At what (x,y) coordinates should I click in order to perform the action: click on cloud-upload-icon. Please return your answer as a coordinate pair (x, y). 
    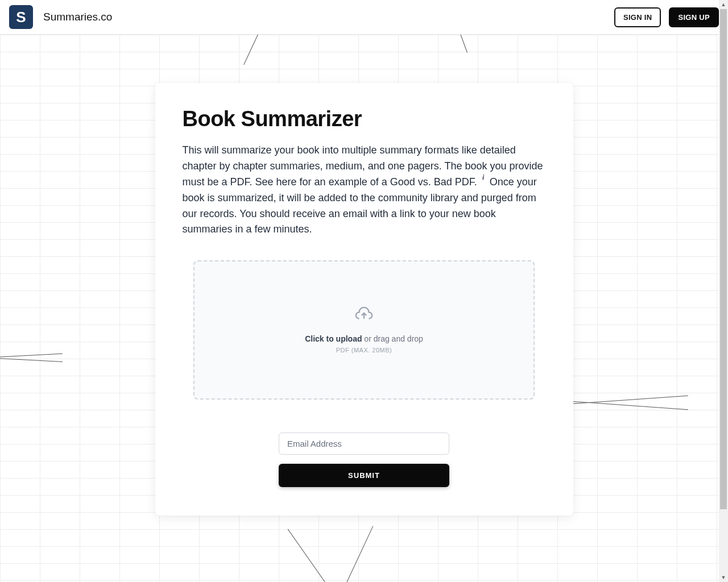
    Looking at the image, I should click on (364, 315).